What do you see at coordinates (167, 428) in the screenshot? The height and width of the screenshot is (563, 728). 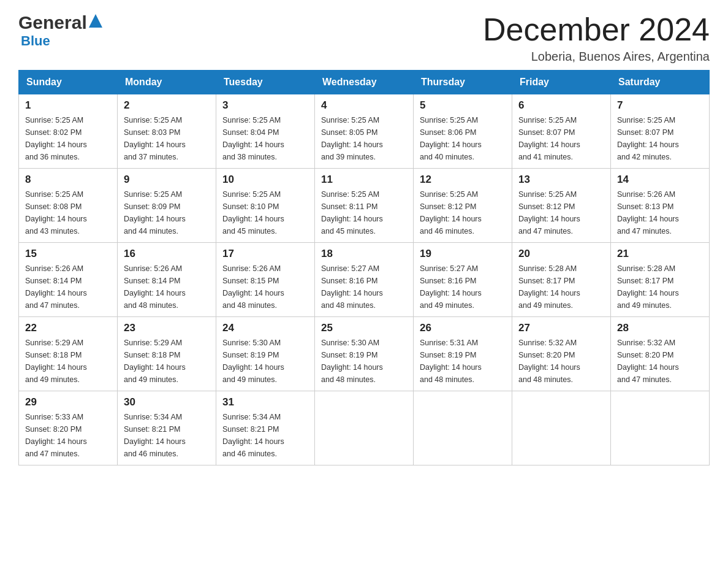 I see `calendar-cell: 30Sunrise: 5:34 AMSunset: 8:21 PMDayligh…` at bounding box center [167, 428].